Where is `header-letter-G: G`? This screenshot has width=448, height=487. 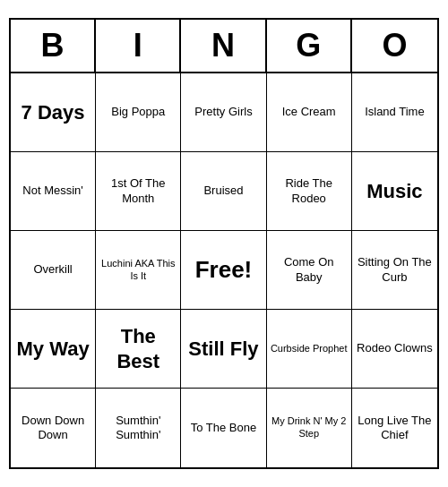
header-letter-G: G is located at coordinates (310, 46).